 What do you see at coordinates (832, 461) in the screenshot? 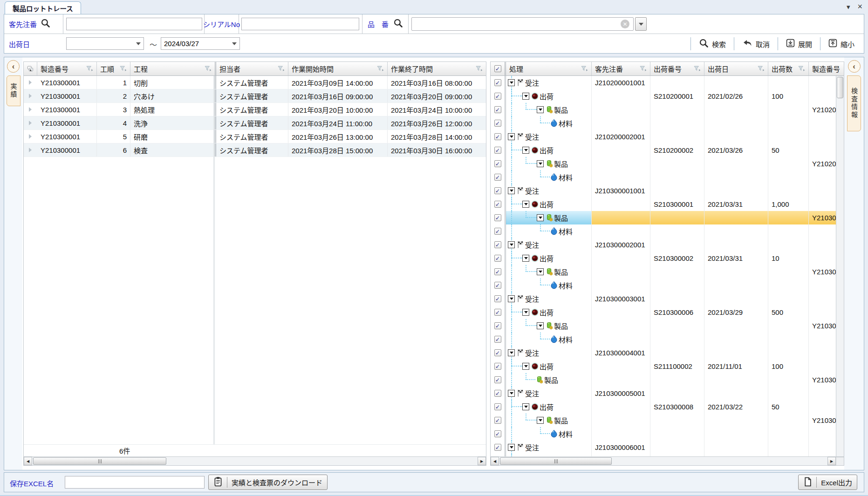
I see `scroll-right-arrow: ▶` at bounding box center [832, 461].